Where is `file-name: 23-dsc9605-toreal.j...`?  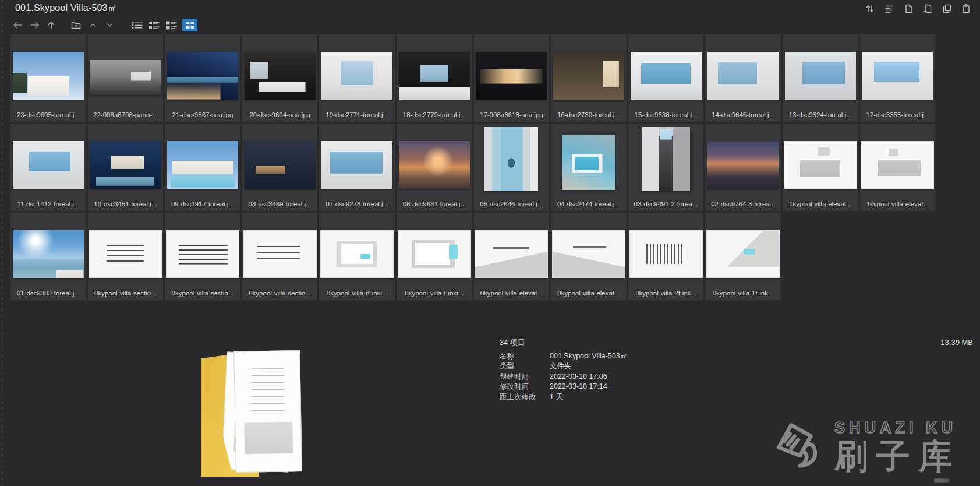 file-name: 23-dsc9605-toreal.j... is located at coordinates (48, 115).